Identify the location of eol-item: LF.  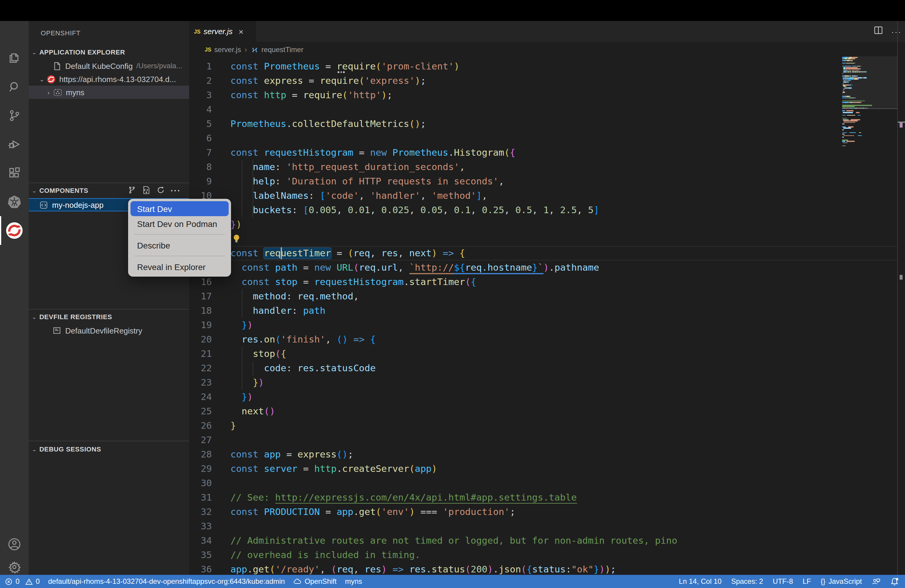
(807, 582).